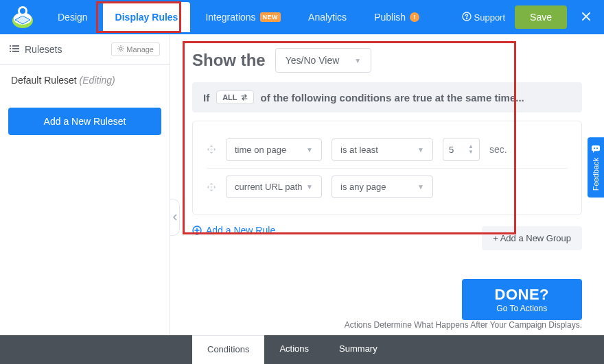 The height and width of the screenshot is (364, 604). What do you see at coordinates (302, 350) in the screenshot?
I see `bottom-tabs: Conditions Actions Summary` at bounding box center [302, 350].